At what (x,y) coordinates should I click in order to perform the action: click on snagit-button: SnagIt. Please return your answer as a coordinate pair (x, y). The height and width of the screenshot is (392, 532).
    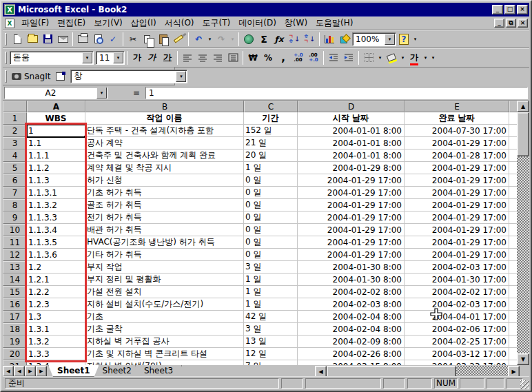
    Looking at the image, I should click on (31, 76).